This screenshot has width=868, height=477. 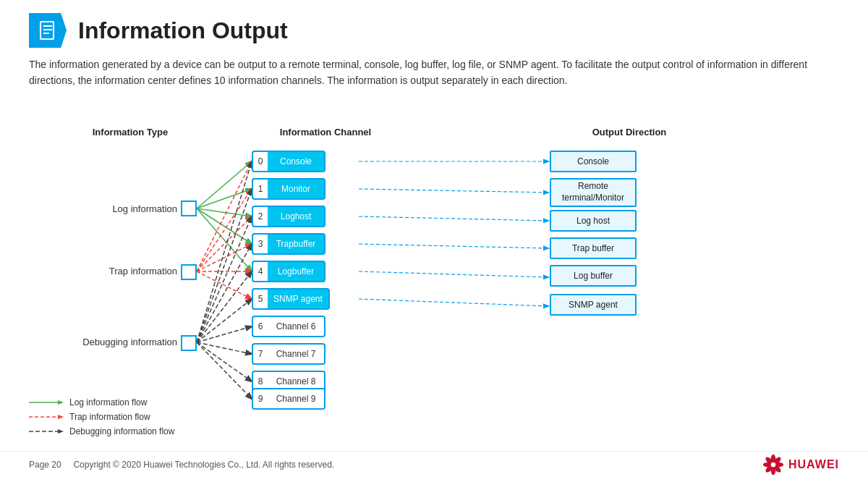 What do you see at coordinates (182, 465) in the screenshot?
I see `footer-text: Page 20 Copyright © 2020 Huawei Technolo…` at bounding box center [182, 465].